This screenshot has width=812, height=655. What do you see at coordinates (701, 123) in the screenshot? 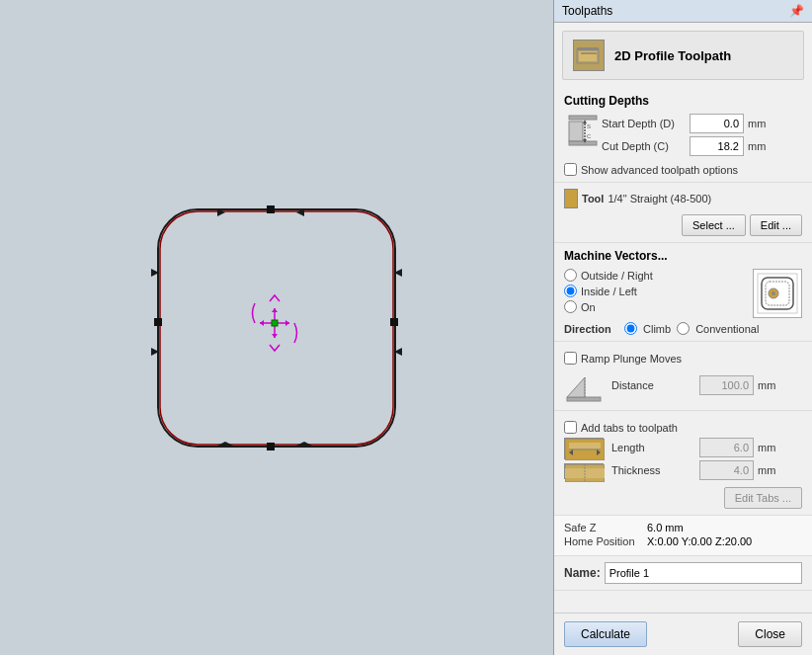
I see `start-depth-row: Start Depth (D) mm` at bounding box center [701, 123].